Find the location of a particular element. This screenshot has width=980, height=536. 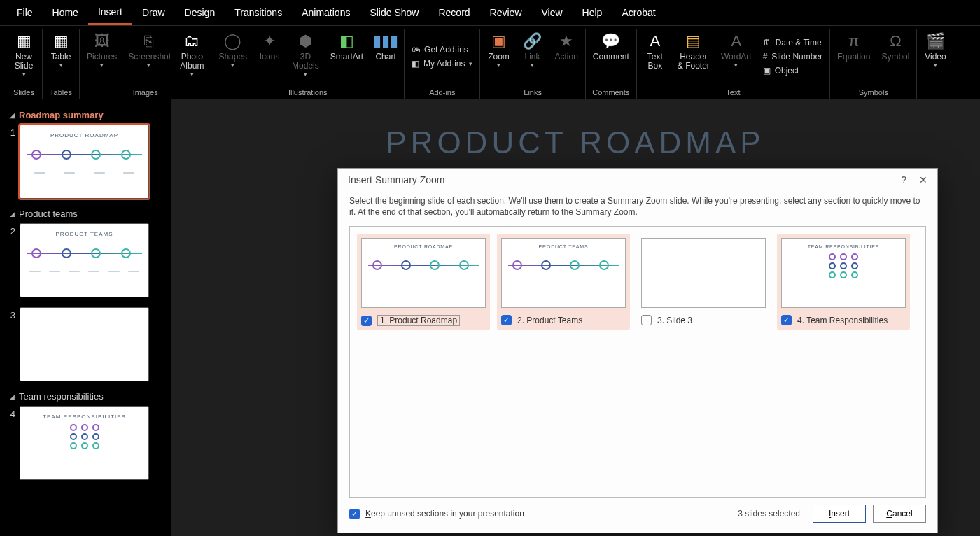

zoom-card-4: TEAM RESPONSIBILITIES ✓ 4. Team Responsi… is located at coordinates (844, 281).